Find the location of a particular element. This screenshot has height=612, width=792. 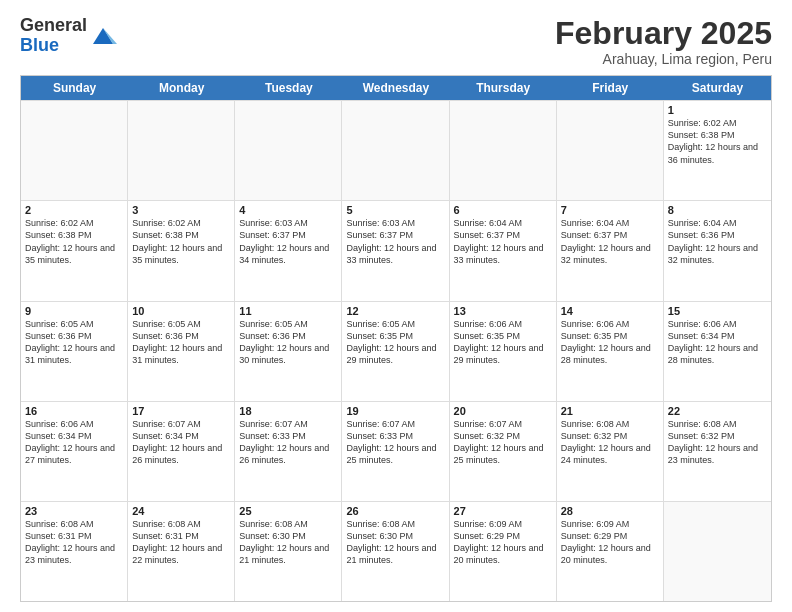

calendar-cell: 18Sunrise: 6:07 AMSunset: 6:33 PMDayligh… is located at coordinates (288, 452).